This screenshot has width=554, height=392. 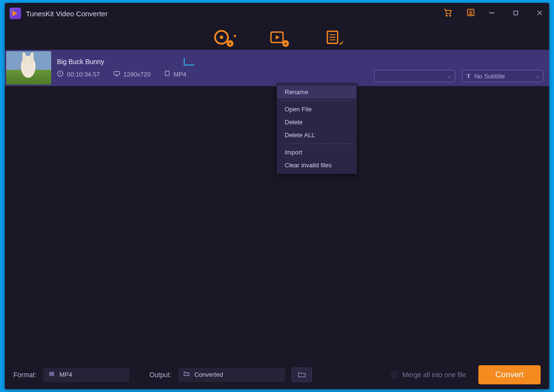 What do you see at coordinates (180, 75) in the screenshot?
I see `file-container: MP4` at bounding box center [180, 75].